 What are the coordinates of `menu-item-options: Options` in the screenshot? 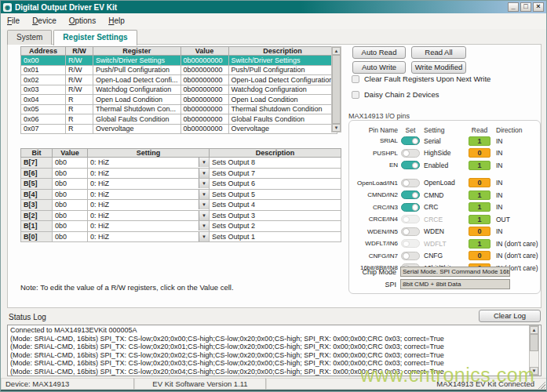 It's located at (82, 20).